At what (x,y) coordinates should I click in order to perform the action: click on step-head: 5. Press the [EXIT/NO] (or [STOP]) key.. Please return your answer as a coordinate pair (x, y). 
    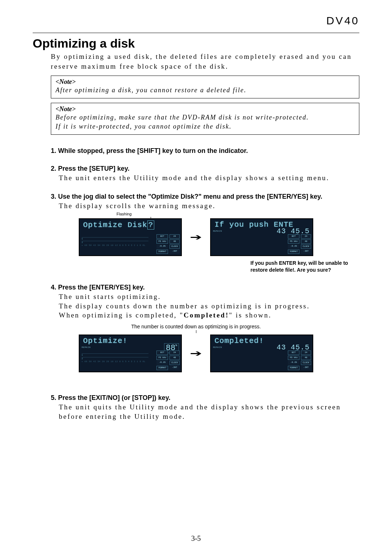
    Looking at the image, I should click on (205, 398).